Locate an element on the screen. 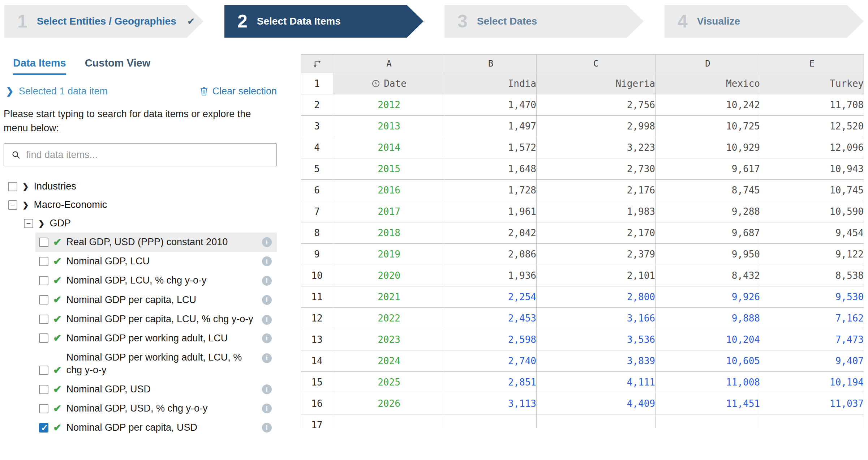  column-header: B is located at coordinates (491, 64).